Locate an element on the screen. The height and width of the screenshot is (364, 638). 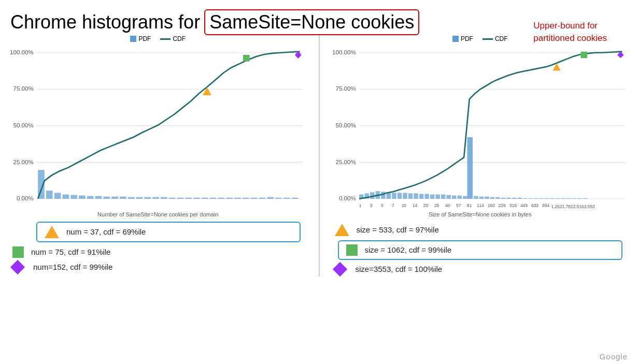
diamond-purple-icon is located at coordinates (18, 267).